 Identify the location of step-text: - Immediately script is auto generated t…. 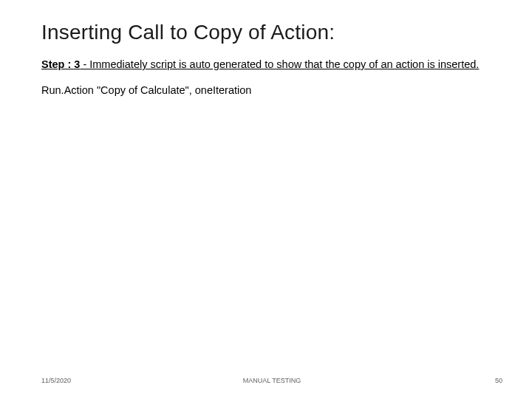
(279, 64).